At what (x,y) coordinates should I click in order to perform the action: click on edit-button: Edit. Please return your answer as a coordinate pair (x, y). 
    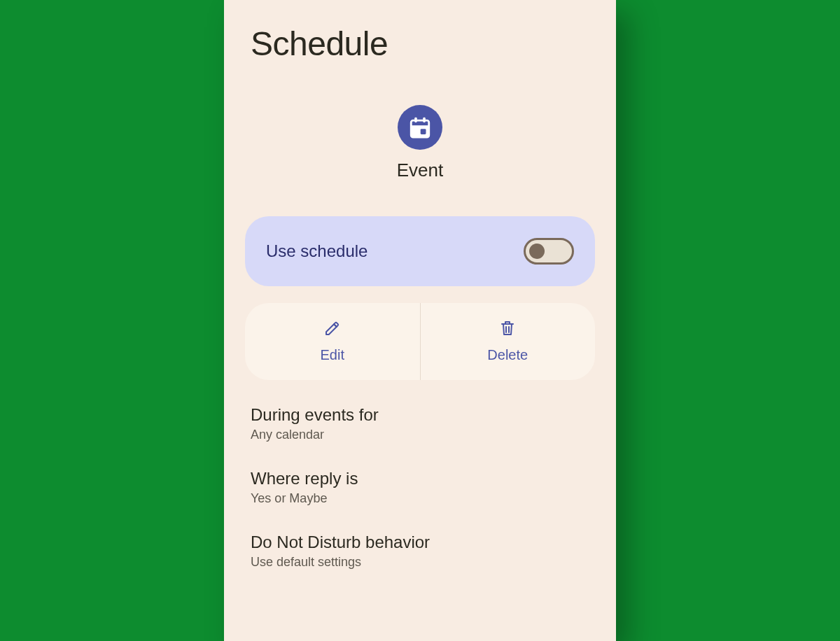
    Looking at the image, I should click on (332, 341).